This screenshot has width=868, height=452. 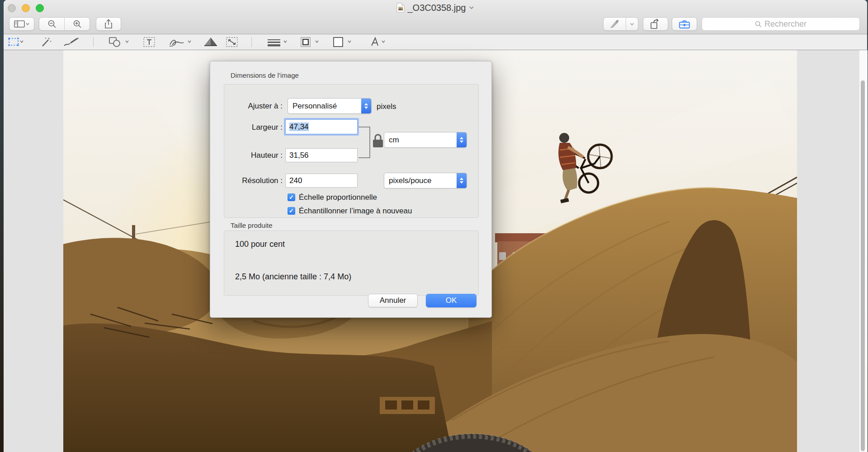 What do you see at coordinates (781, 24) in the screenshot?
I see `search-field: Rechercher` at bounding box center [781, 24].